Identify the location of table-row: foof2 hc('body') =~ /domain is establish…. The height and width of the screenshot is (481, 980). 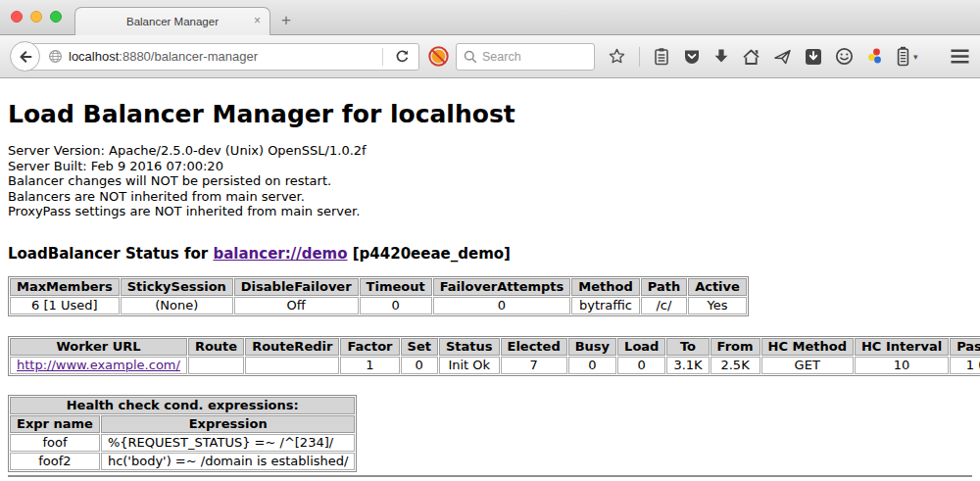
(182, 461).